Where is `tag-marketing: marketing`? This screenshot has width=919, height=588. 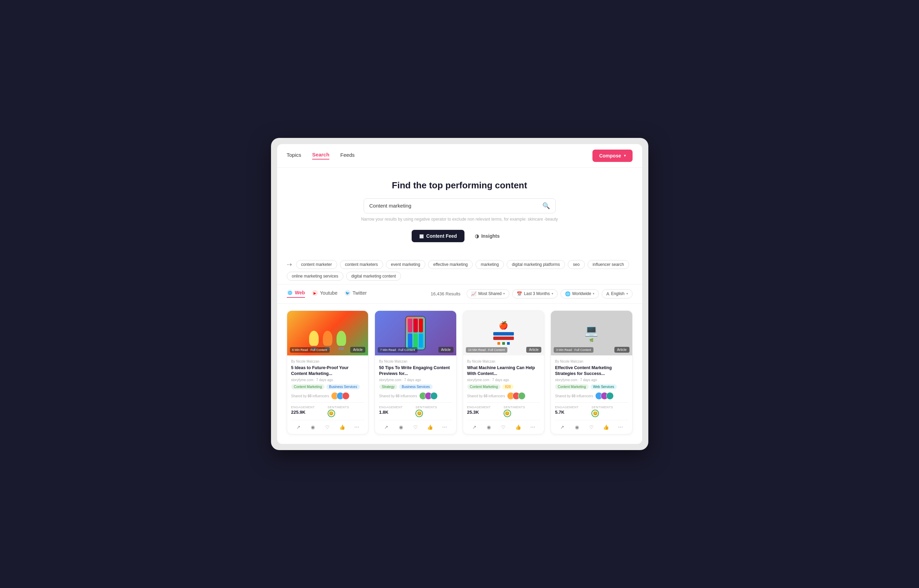 tag-marketing: marketing is located at coordinates (489, 264).